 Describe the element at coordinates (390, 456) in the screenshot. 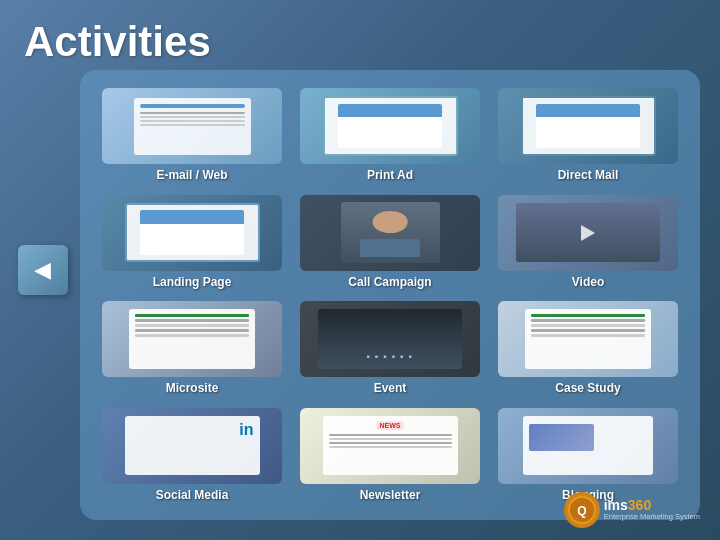

I see `activity-item-newsletter: Newsletter` at that location.